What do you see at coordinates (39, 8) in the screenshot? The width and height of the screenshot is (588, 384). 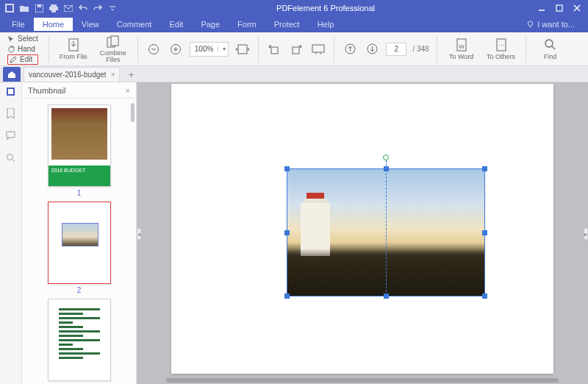 I see `save-icon` at bounding box center [39, 8].